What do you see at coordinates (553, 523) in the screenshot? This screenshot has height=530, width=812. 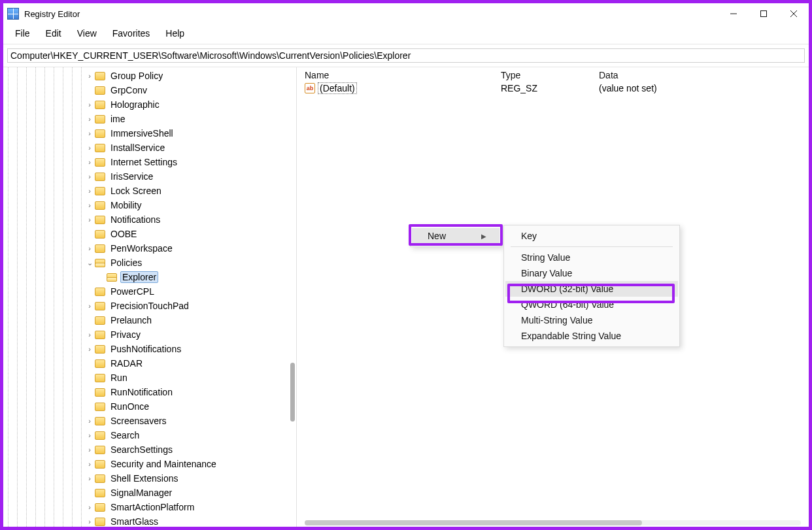 I see `horizontal-scrollbar` at bounding box center [553, 523].